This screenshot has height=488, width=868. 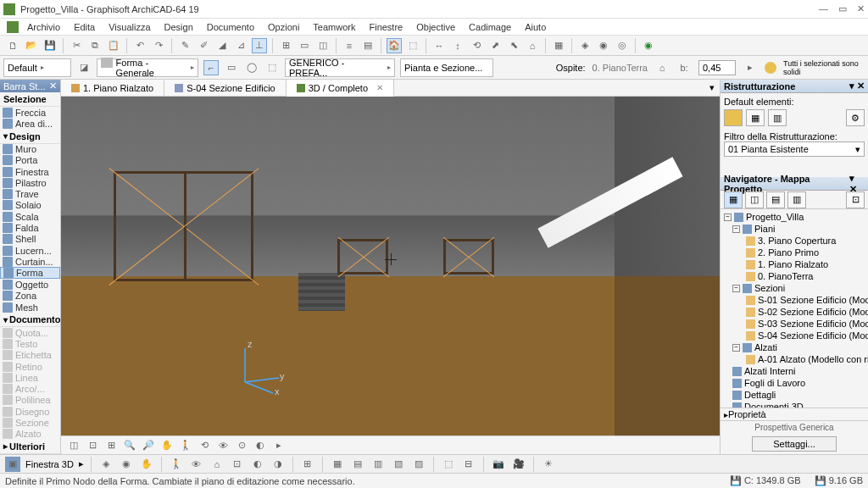 I want to click on menu-visualizza: Visualizza, so click(x=129, y=27).